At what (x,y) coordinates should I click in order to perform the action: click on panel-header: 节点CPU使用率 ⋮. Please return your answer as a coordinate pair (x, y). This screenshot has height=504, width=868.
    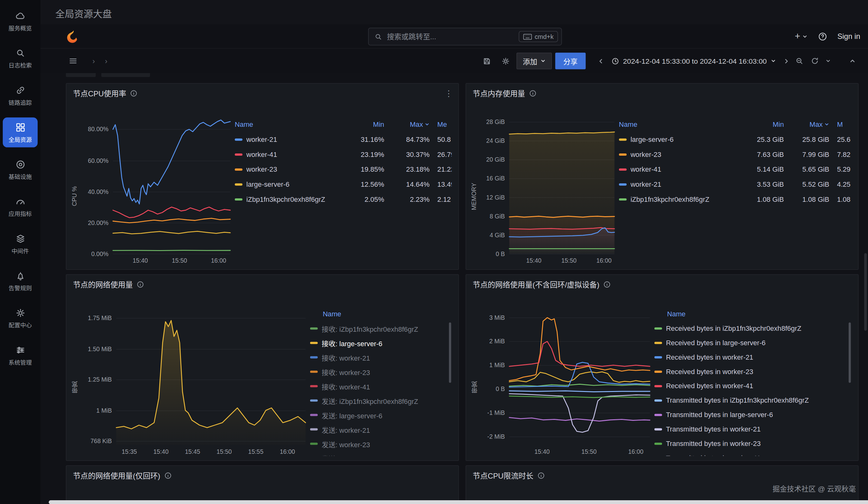
    Looking at the image, I should click on (262, 93).